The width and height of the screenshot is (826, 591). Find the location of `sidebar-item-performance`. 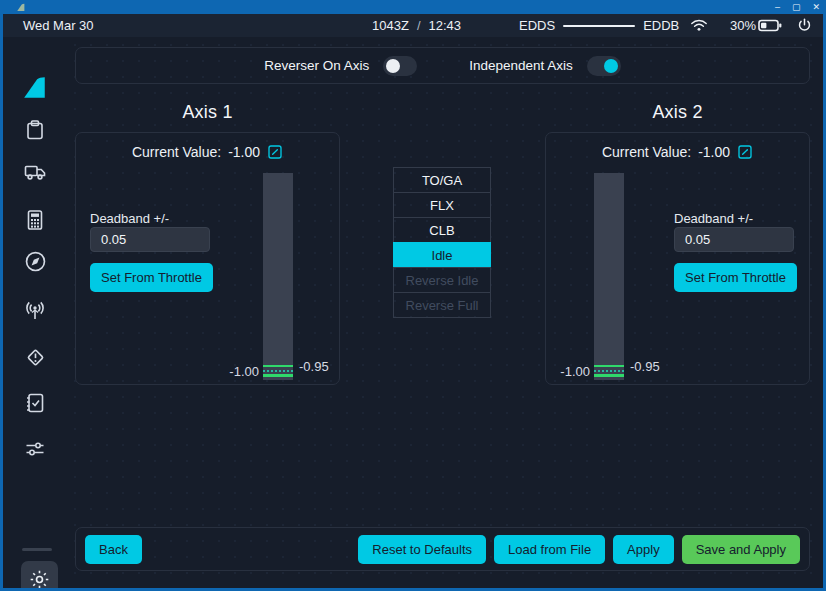

sidebar-item-performance is located at coordinates (35, 220).